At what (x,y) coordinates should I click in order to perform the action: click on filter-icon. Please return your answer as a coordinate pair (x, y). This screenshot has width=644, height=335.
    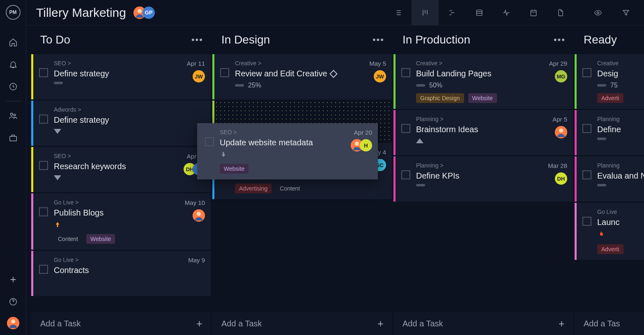
    Looking at the image, I should click on (626, 13).